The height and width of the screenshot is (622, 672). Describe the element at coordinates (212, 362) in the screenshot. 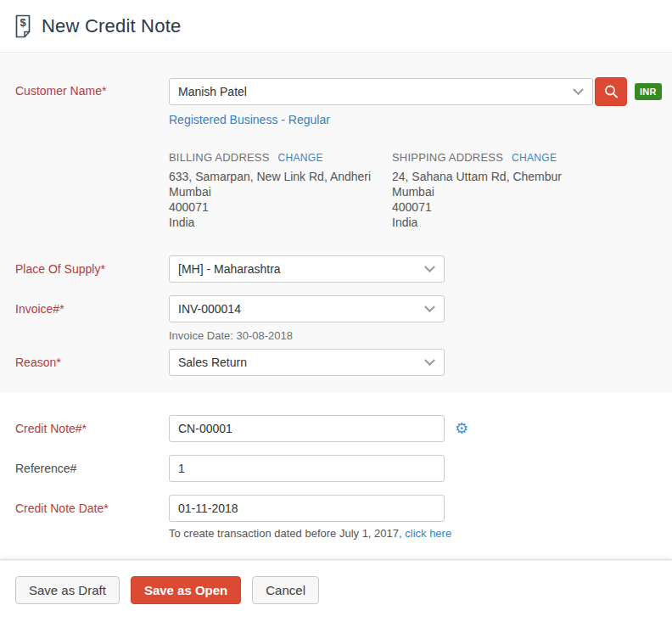

I see `reason-value: Sales Return` at that location.